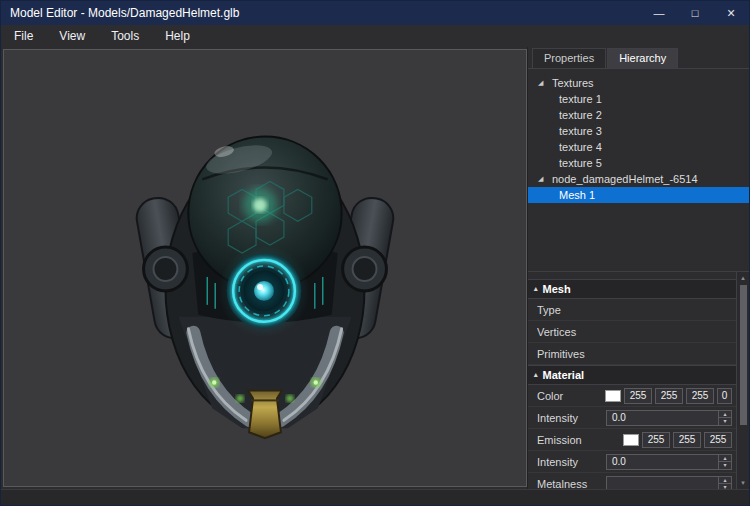  Describe the element at coordinates (638, 58) in the screenshot. I see `panel-tabs: Properties Hierarchy` at that location.